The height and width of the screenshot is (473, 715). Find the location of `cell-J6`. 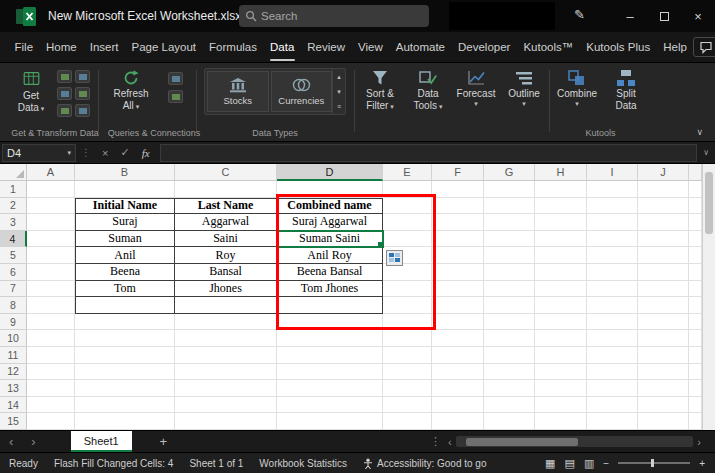

cell-J6 is located at coordinates (664, 272).